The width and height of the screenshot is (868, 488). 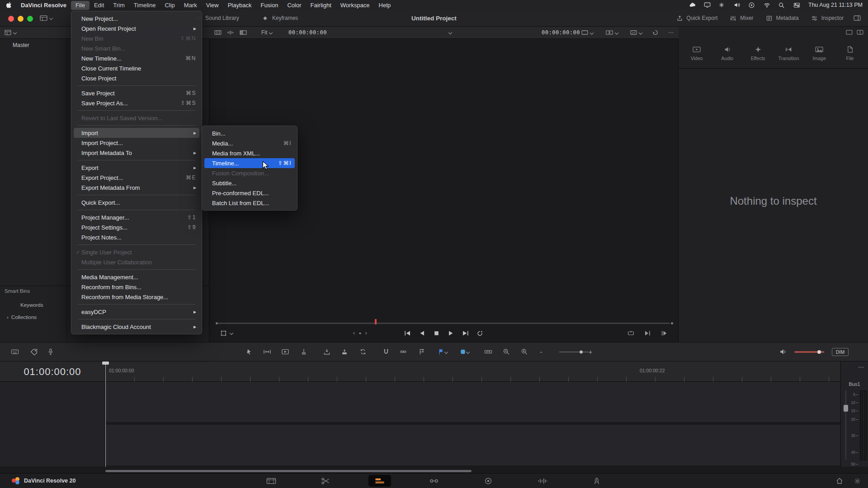 I want to click on play-around-icon, so click(x=647, y=333).